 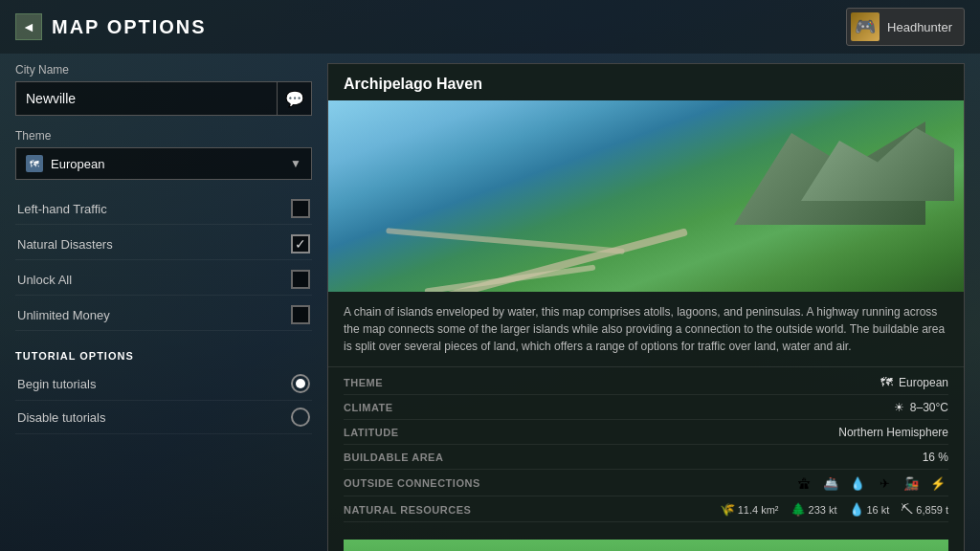 What do you see at coordinates (798, 509) in the screenshot?
I see `forest-icon: 🌲` at bounding box center [798, 509].